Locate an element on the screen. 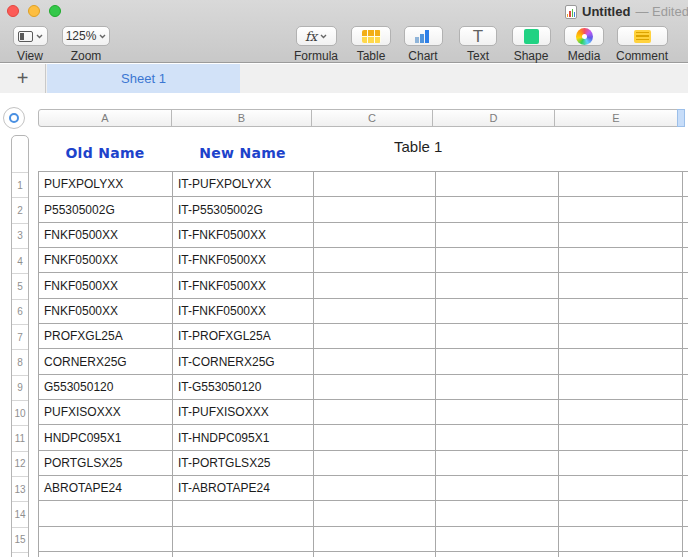 The width and height of the screenshot is (688, 557). cell-E8 is located at coordinates (621, 361).